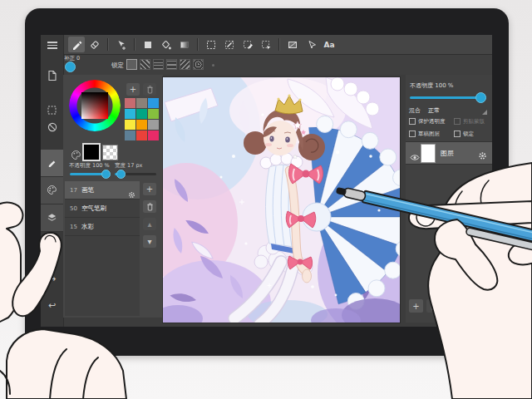 The image size is (532, 399). I want to click on frame-divide-icon, so click(293, 45).